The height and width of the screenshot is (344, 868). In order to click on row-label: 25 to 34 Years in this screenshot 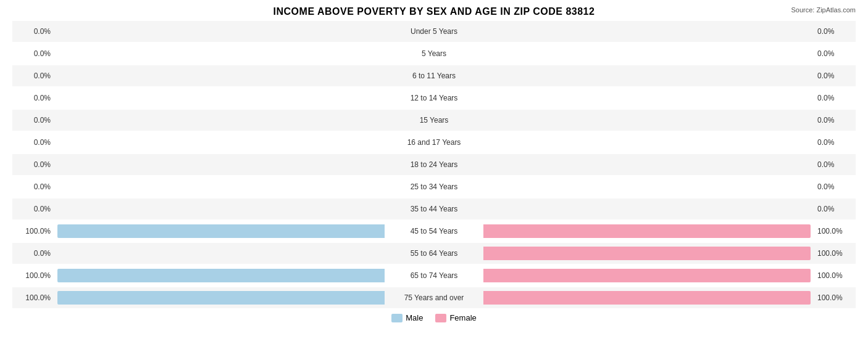, I will do `click(434, 187)`.